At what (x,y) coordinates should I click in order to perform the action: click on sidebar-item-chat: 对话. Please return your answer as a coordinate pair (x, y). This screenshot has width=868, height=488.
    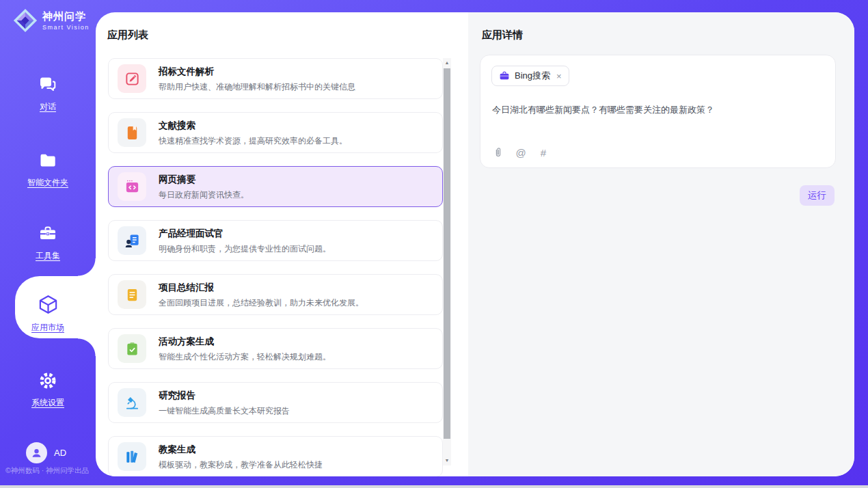
    Looking at the image, I should click on (48, 94).